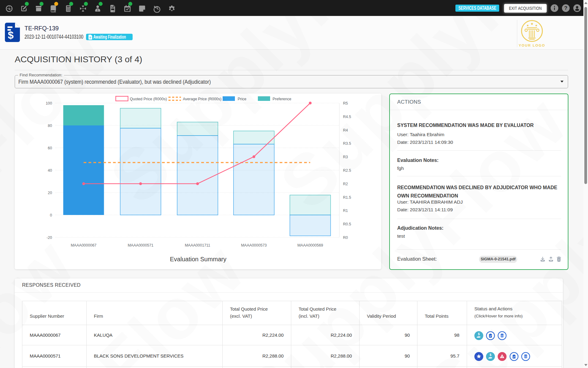 Image resolution: width=588 pixels, height=368 pixels. I want to click on svg-text: R3.5, so click(347, 144).